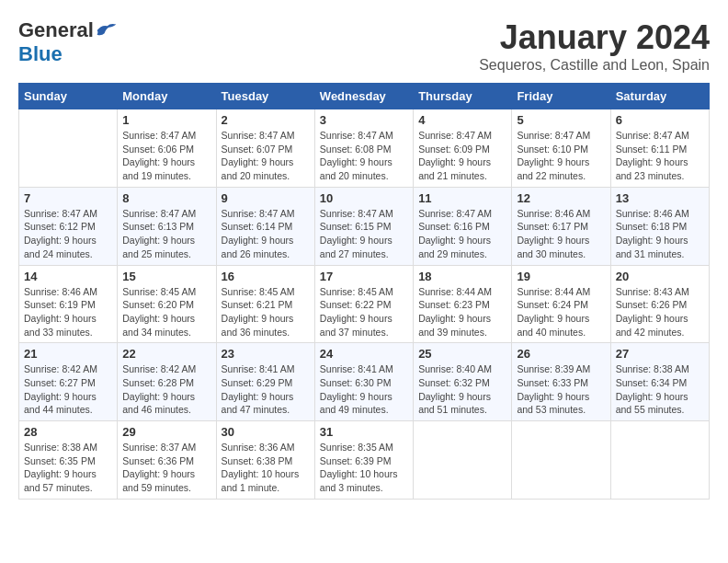 The width and height of the screenshot is (728, 563). What do you see at coordinates (364, 46) in the screenshot?
I see `page-header: General Blue January 2024 Sequeros, Cast…` at bounding box center [364, 46].